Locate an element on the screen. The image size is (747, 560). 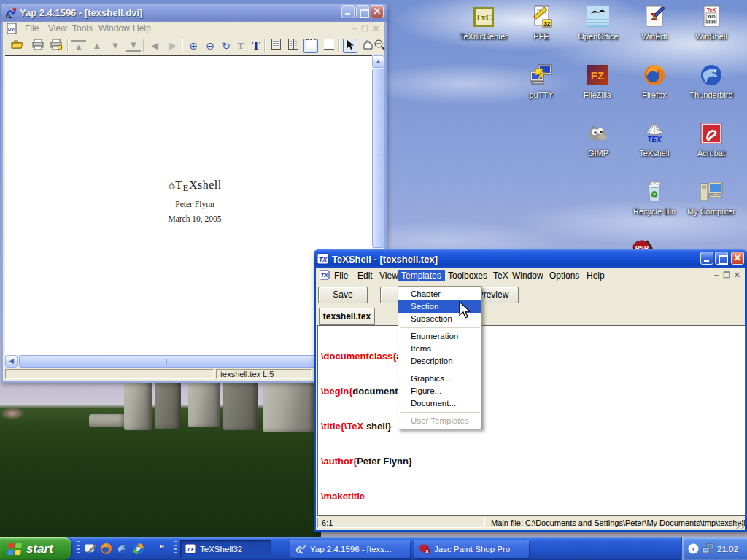
refresh-icon: ↻ is located at coordinates (226, 46).